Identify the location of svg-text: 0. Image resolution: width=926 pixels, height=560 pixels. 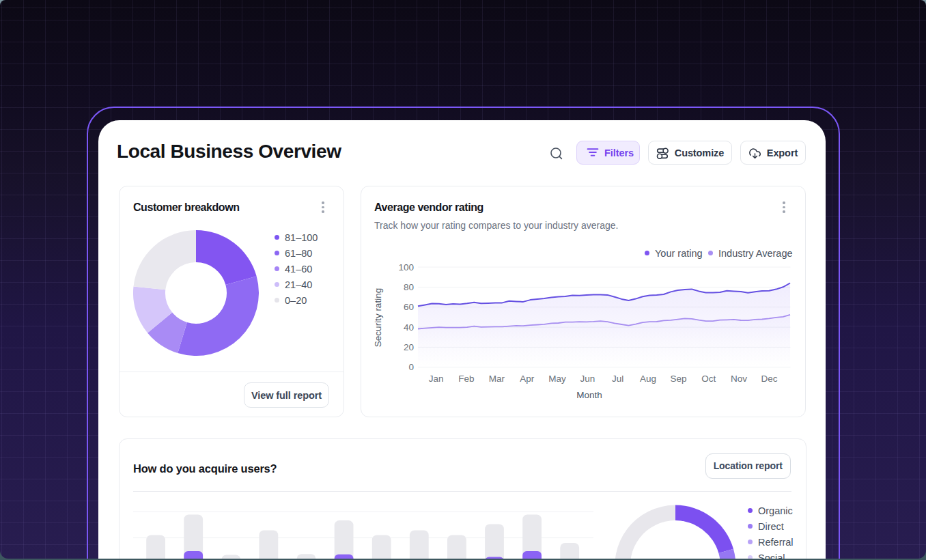
(411, 367).